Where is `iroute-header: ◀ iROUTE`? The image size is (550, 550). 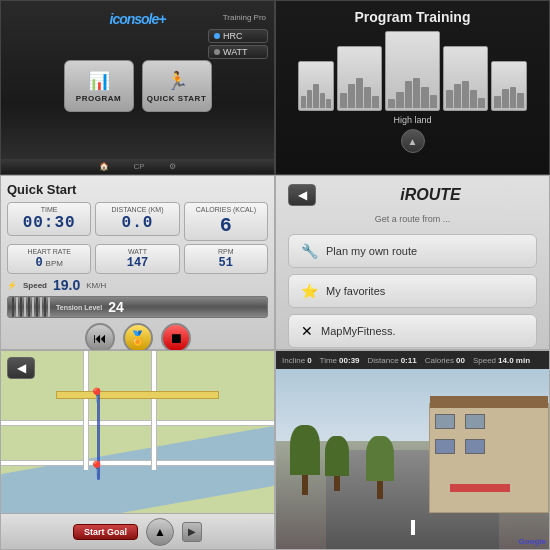 iroute-header: ◀ iROUTE is located at coordinates (412, 195).